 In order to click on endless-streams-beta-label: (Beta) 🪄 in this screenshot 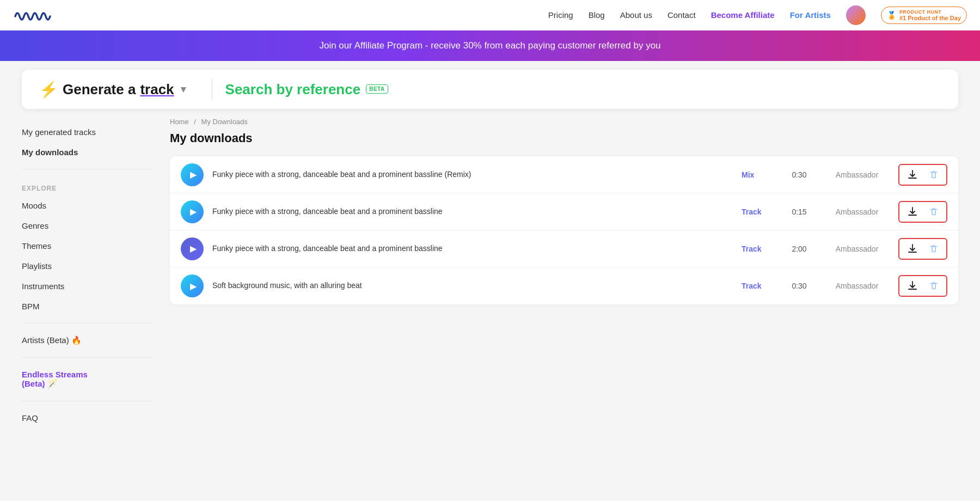, I will do `click(40, 383)`.